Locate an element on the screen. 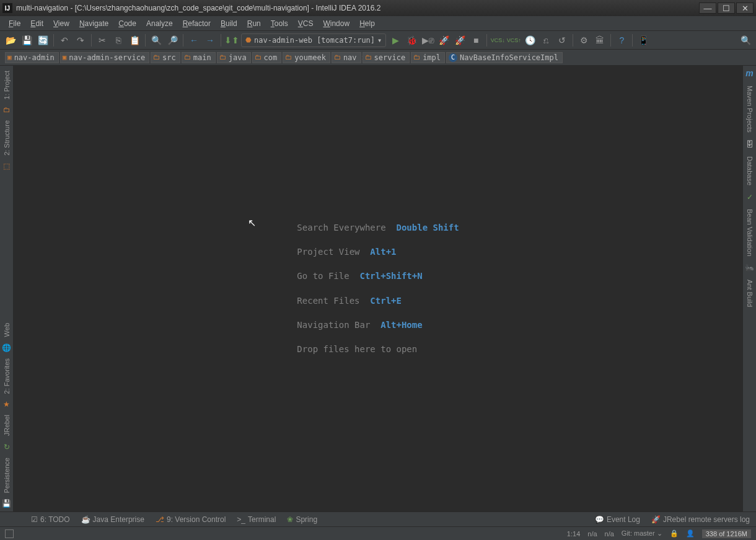 Image resolution: width=756 pixels, height=540 pixels. menu-vcs: VCS is located at coordinates (306, 24).